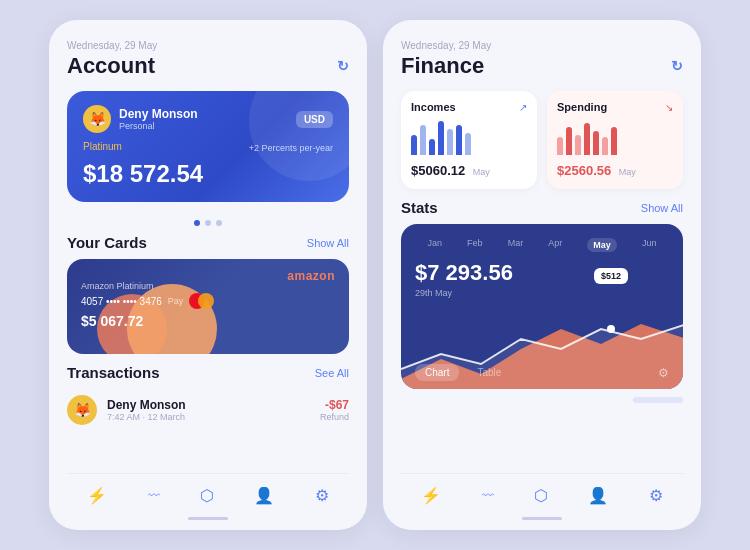  I want to click on currency-badge: USD, so click(314, 120).